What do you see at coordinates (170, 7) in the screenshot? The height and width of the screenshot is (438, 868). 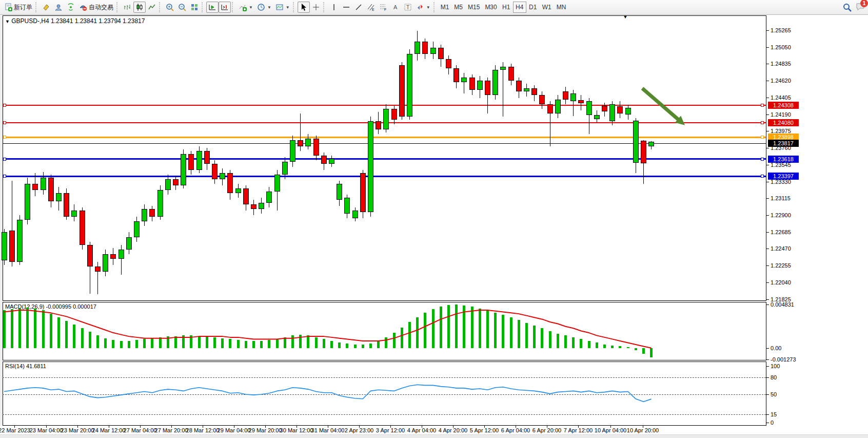 I see `zoom-in-button` at bounding box center [170, 7].